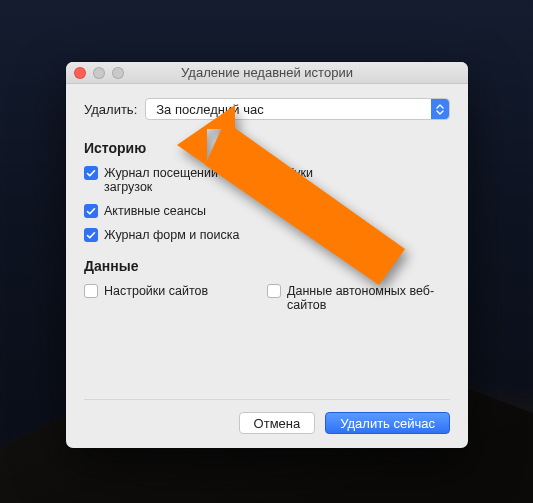 This screenshot has width=533, height=503. What do you see at coordinates (267, 285) in the screenshot?
I see `data-section: Данные Настройки сайтов Данные автономны…` at bounding box center [267, 285].